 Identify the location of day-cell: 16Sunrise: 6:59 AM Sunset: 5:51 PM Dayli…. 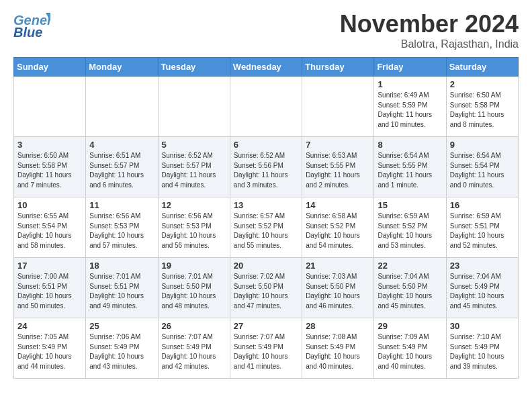
(482, 228).